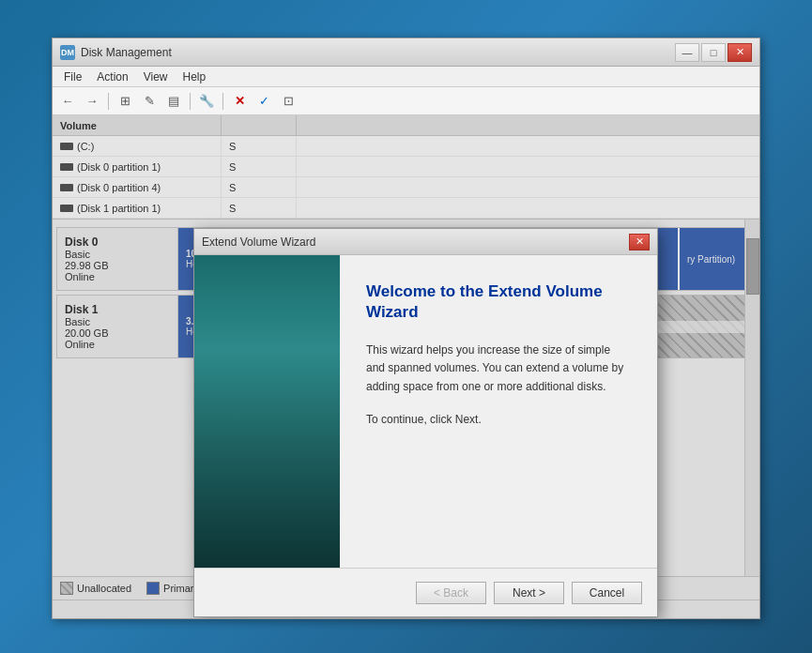  What do you see at coordinates (117, 326) in the screenshot?
I see `disk-1-label: Disk 1 Basic 20.00 GB Online` at bounding box center [117, 326].